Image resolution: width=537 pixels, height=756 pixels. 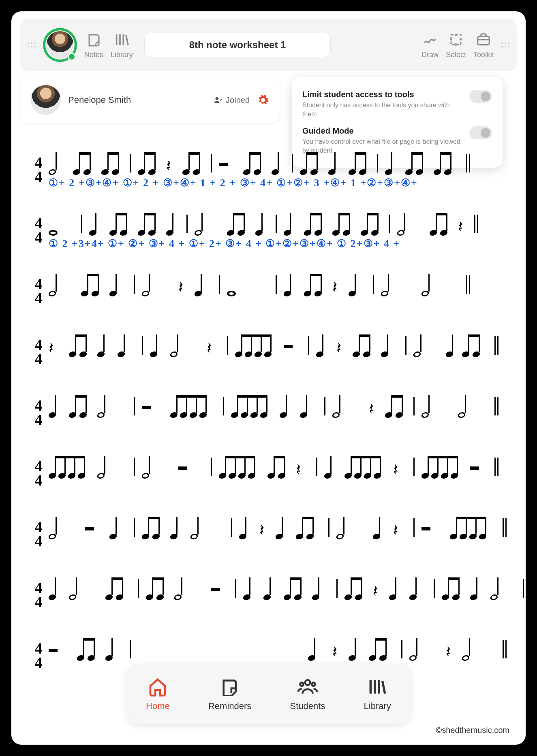 What do you see at coordinates (269, 694) in the screenshot?
I see `bottom-nav: Home Reminders Students Library` at bounding box center [269, 694].